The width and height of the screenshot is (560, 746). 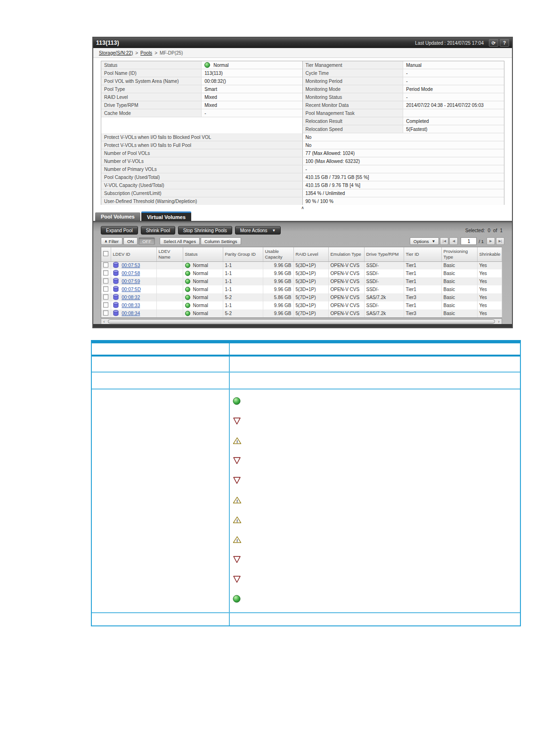 I want to click on ldev-id-link: 00:08:33, so click(x=131, y=305).